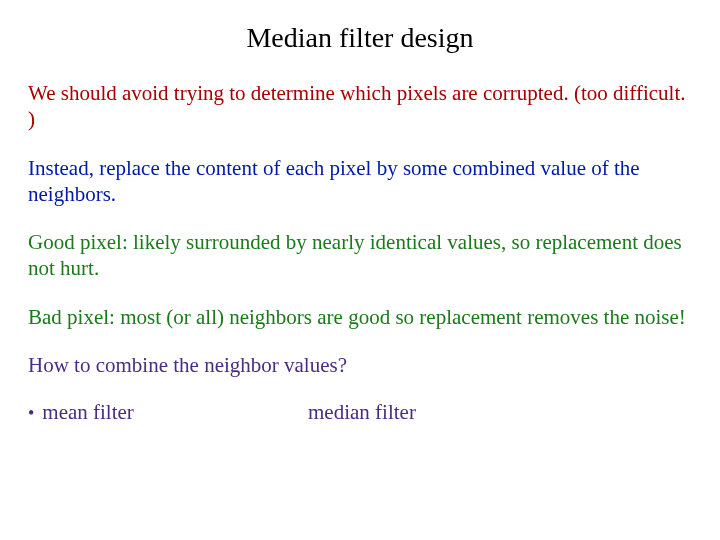 This screenshot has height=540, width=720. I want to click on bullet-row: • mean filter median filter, so click(360, 412).